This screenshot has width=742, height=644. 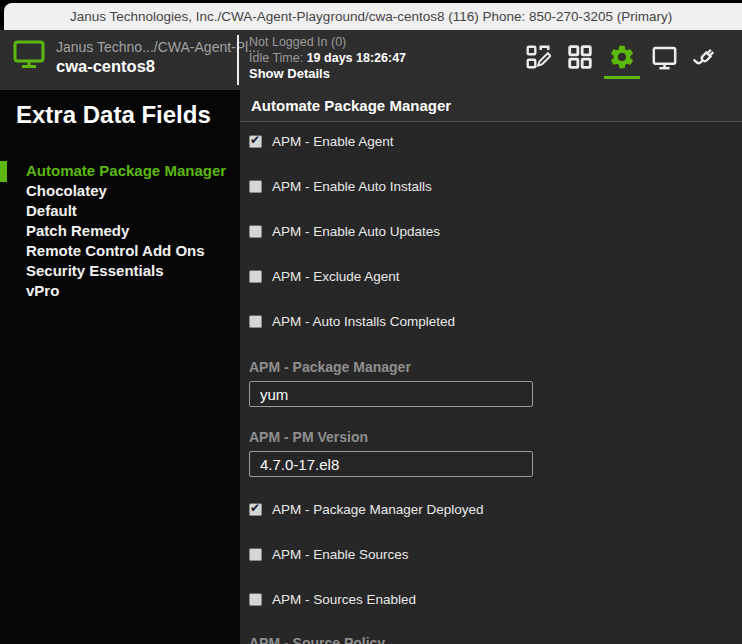 I want to click on field-apm-exclude-agent: APM - Exclude Agent, so click(x=324, y=276).